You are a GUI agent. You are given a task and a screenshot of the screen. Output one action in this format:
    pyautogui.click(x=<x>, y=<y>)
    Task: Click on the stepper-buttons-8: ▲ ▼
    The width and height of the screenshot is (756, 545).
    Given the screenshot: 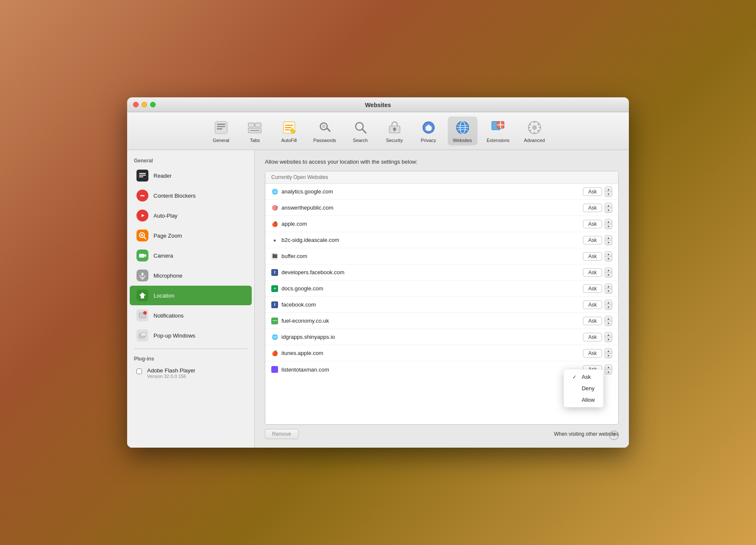 What is the action you would take?
    pyautogui.click(x=608, y=321)
    